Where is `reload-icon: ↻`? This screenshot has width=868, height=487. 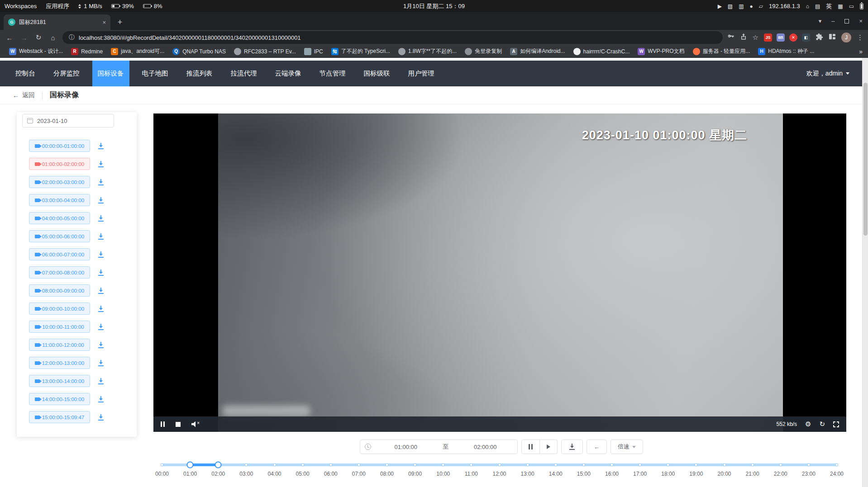 reload-icon: ↻ is located at coordinates (38, 38).